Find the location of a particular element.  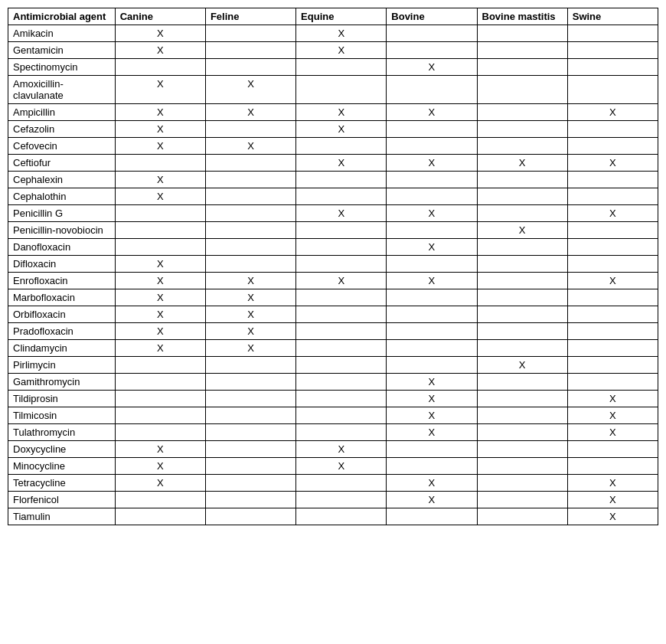

table-row: TiamulinX is located at coordinates (334, 517).